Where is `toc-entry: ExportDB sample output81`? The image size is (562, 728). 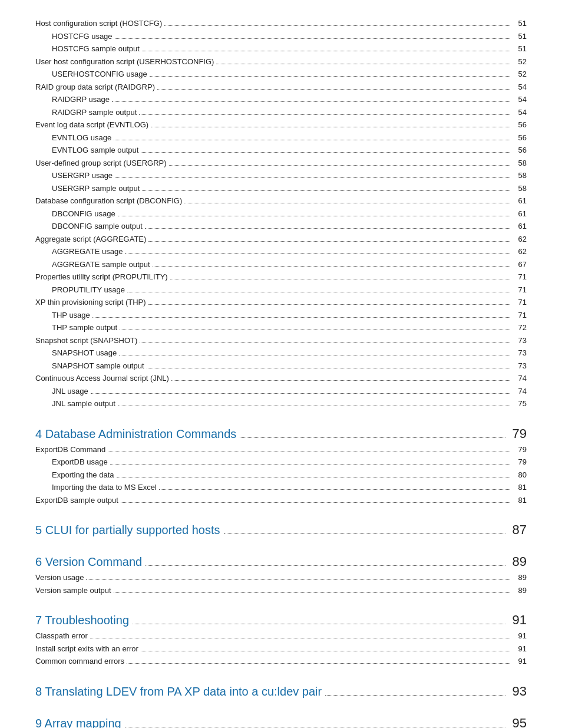 toc-entry: ExportDB sample output81 is located at coordinates (281, 500).